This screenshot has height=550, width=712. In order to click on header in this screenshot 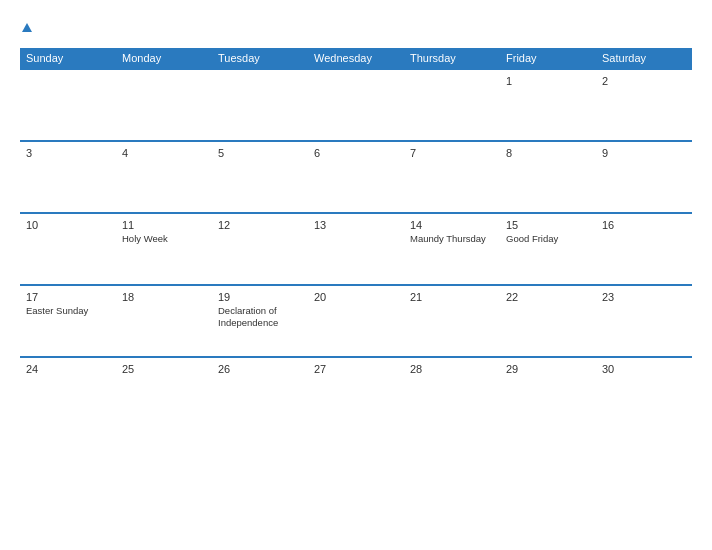, I will do `click(356, 27)`.